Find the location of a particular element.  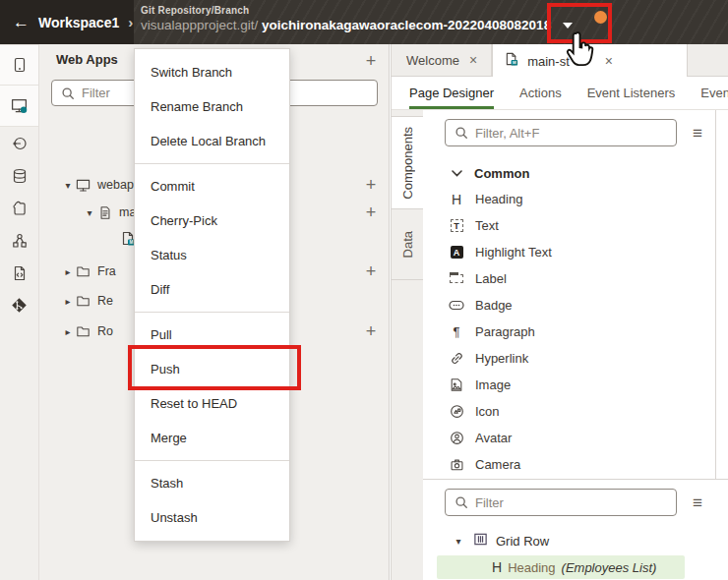

subtab-page-designer: Page Designer is located at coordinates (452, 92).